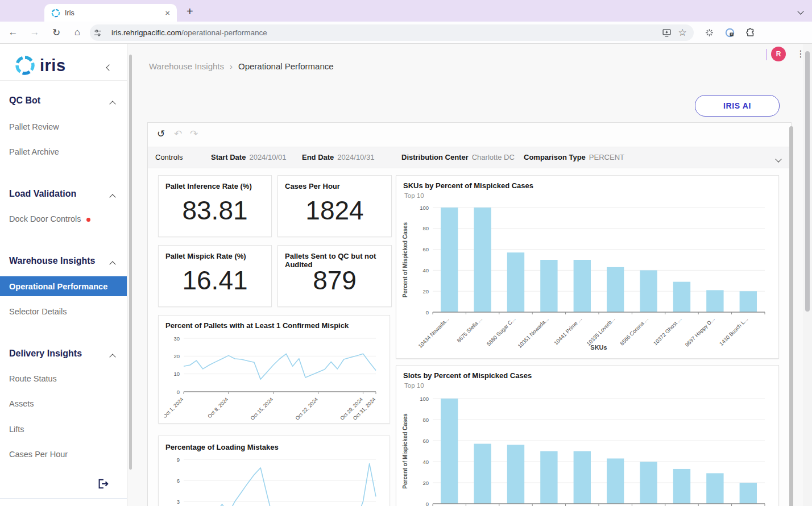  What do you see at coordinates (13, 32) in the screenshot?
I see `back-icon: ←` at bounding box center [13, 32].